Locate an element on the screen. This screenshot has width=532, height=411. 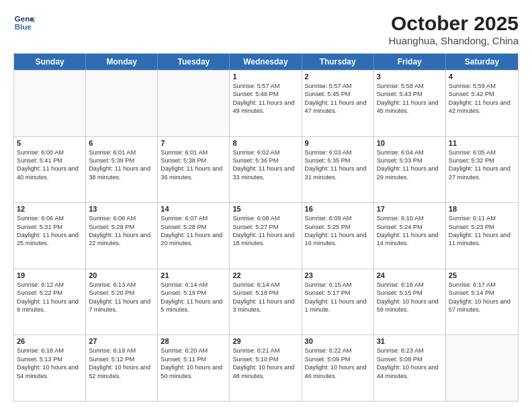
cal-cell-1-7: 4Sunrise: 5:59 AM Sunset: 5:42 PM Daylig… is located at coordinates (482, 103).